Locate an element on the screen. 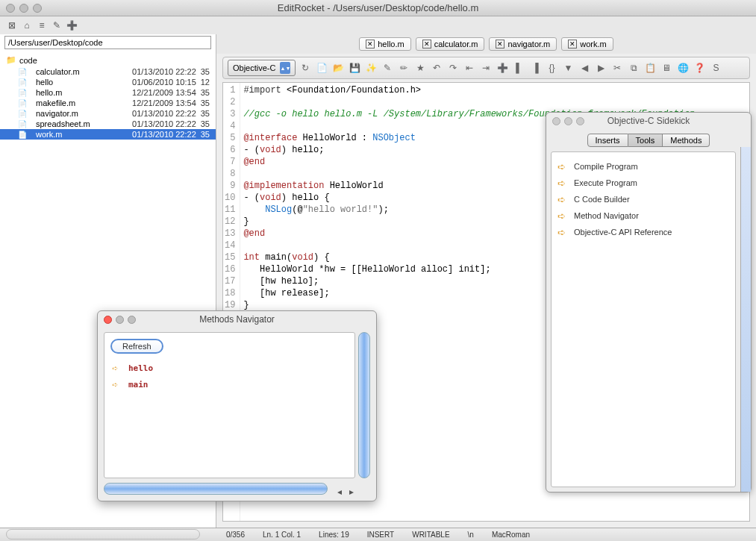 The width and height of the screenshot is (756, 541). method-item: hello is located at coordinates (230, 368).